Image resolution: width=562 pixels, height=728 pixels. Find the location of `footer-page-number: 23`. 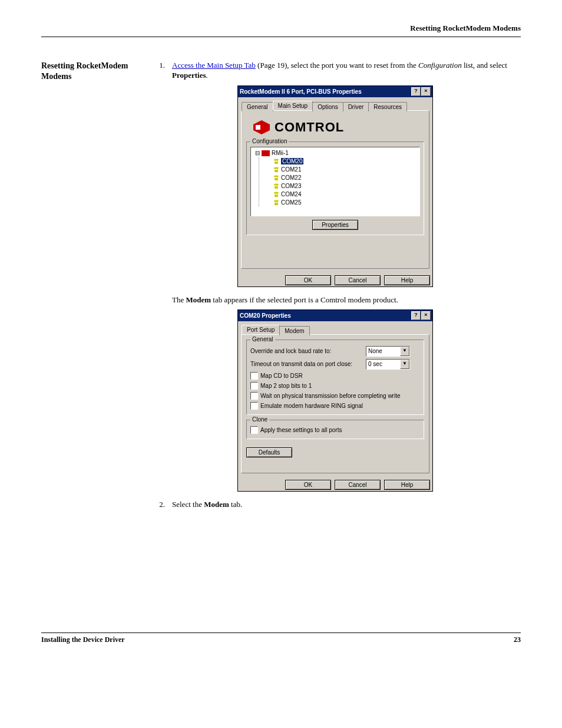

footer-page-number: 23 is located at coordinates (517, 640).